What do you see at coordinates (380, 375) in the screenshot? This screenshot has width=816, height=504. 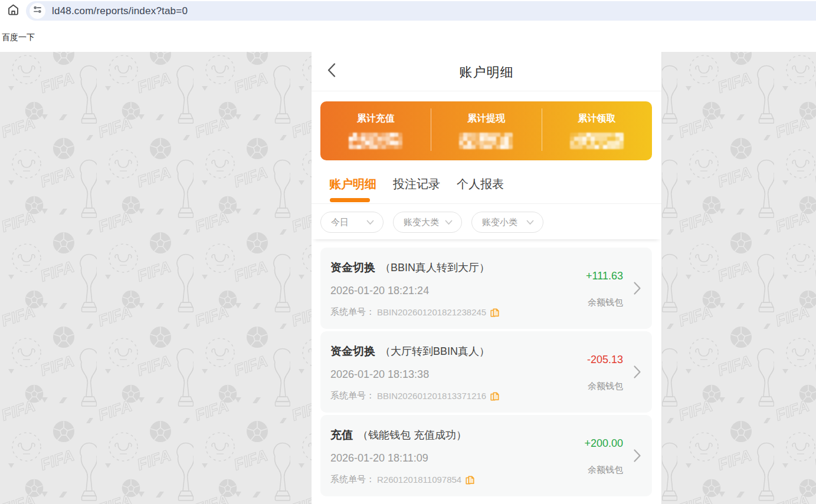 I see `transaction-datetime: 2026-01-20 18:13:38` at bounding box center [380, 375].